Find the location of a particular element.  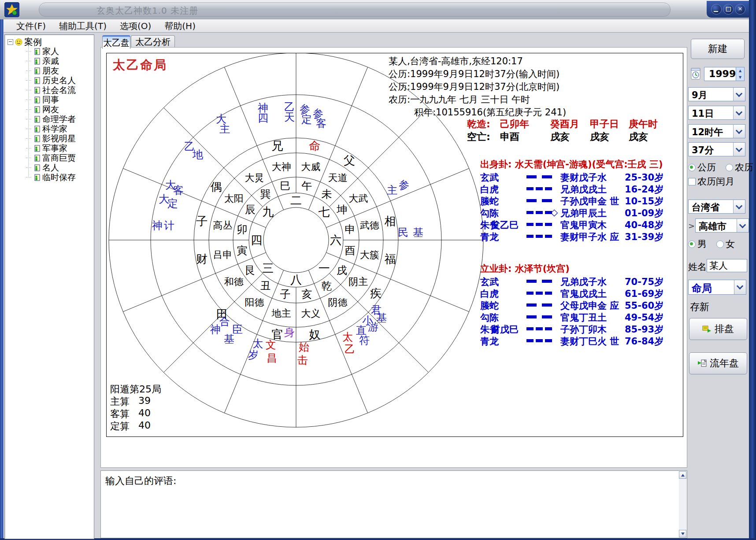

name-field is located at coordinates (727, 266).